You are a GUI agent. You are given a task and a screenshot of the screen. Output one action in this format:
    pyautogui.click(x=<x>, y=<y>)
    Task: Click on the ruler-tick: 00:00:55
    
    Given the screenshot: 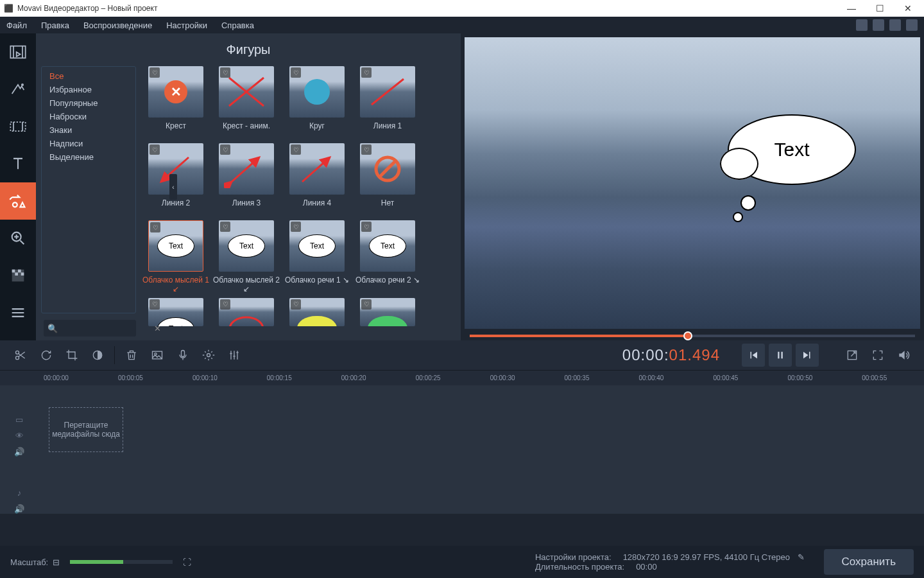 What is the action you would take?
    pyautogui.click(x=874, y=378)
    